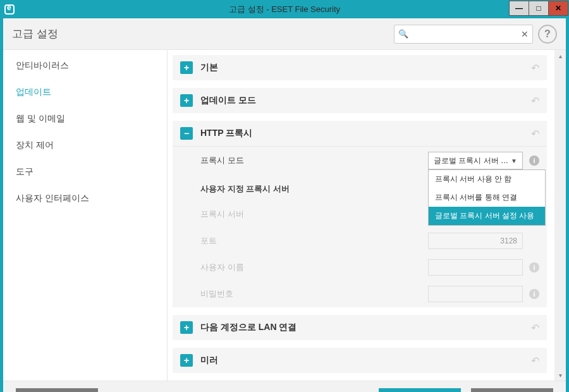 The image size is (569, 392). Describe the element at coordinates (360, 328) in the screenshot. I see `panel-lan: + 다음 계정으로 LAN 연결 ↶` at that location.